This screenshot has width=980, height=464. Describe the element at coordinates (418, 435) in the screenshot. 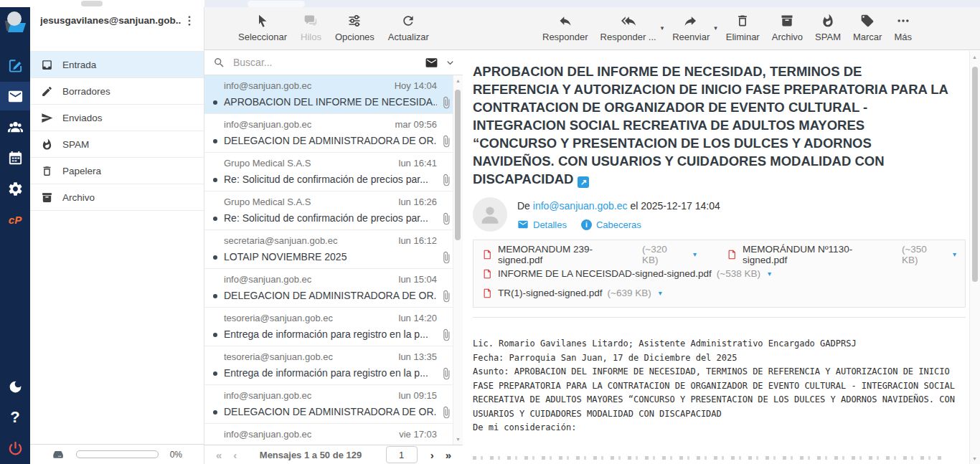

I see `message-date: vie 17:03` at that location.